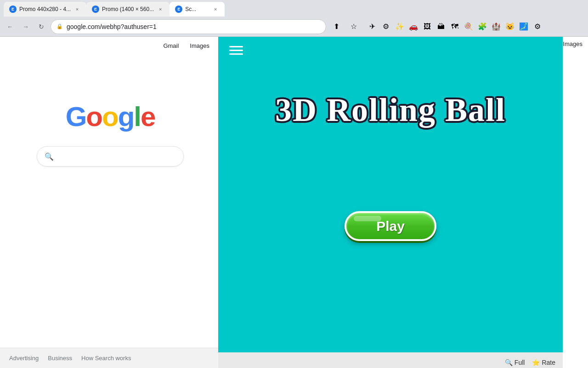 This screenshot has height=368, width=588. I want to click on ext-cat-icon: 😺, so click(510, 27).